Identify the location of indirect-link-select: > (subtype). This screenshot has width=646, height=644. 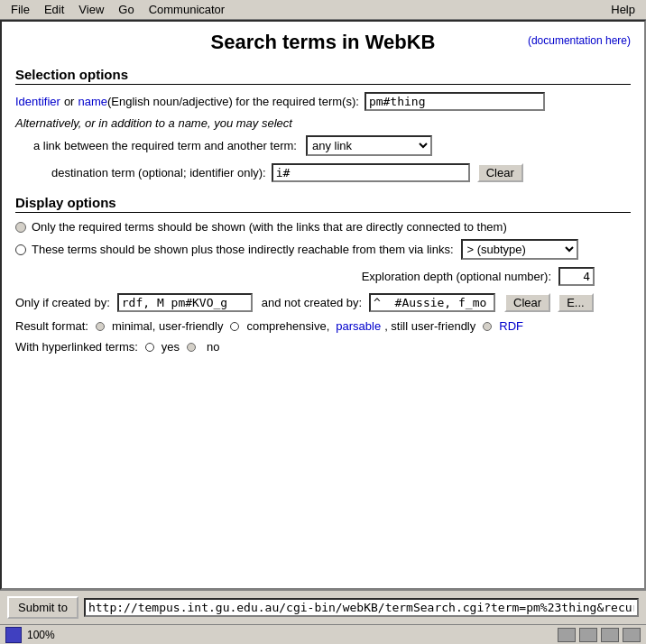
(520, 249).